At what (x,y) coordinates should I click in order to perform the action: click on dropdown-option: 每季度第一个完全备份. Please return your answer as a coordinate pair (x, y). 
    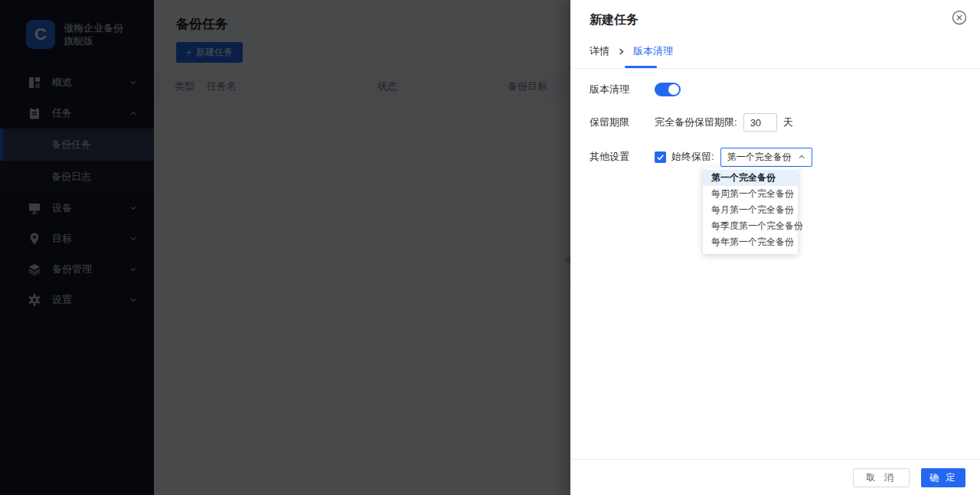
    Looking at the image, I should click on (750, 226).